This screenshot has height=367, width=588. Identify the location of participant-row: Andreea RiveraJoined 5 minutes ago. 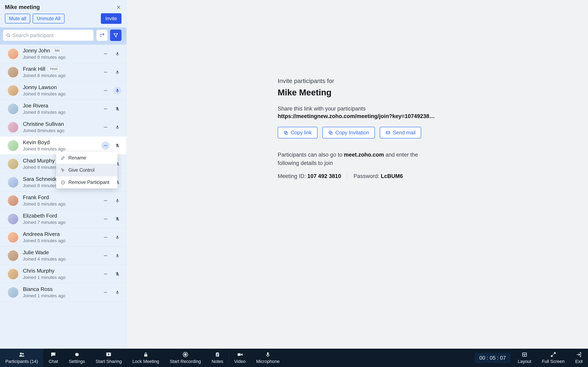
(63, 237).